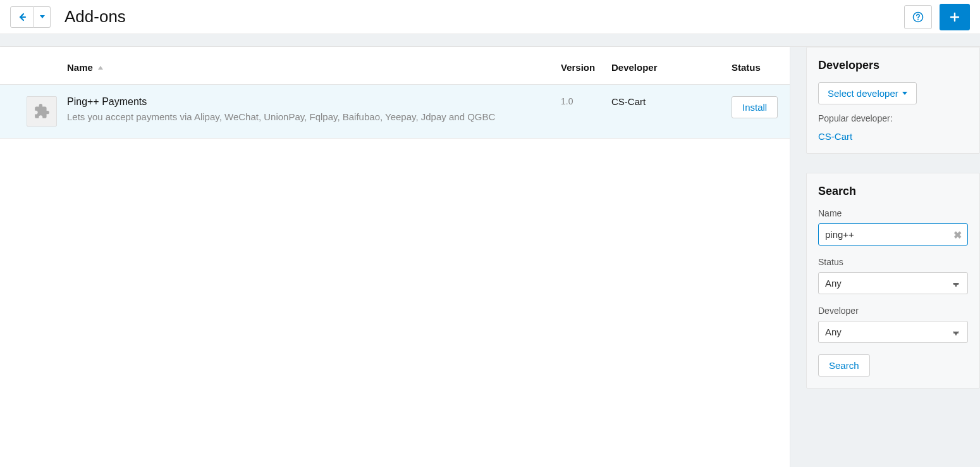 Image resolution: width=980 pixels, height=467 pixels. Describe the element at coordinates (863, 94) in the screenshot. I see `select-developer-label: Select developer` at that location.